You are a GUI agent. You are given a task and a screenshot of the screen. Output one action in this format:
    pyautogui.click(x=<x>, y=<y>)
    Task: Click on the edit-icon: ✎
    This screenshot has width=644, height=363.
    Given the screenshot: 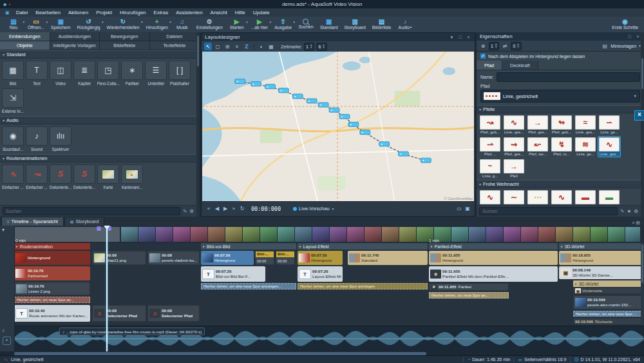 What is the action you would take?
    pyautogui.click(x=622, y=211)
    